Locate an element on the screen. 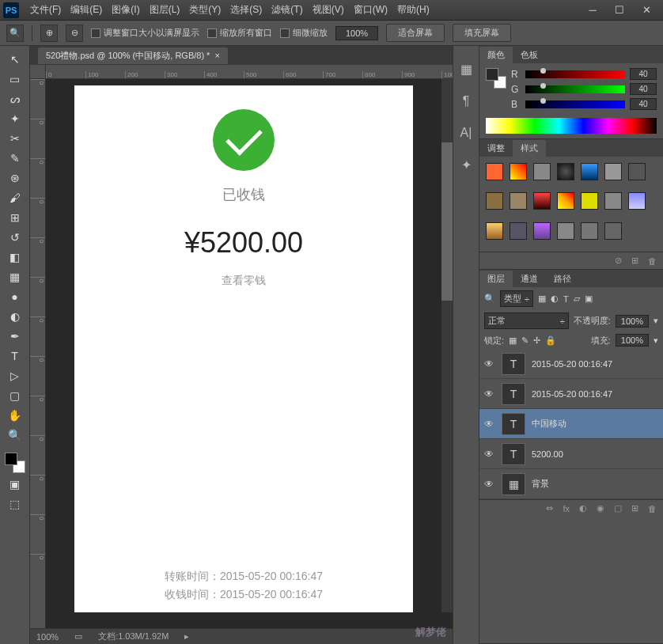 This screenshot has height=644, width=663. filter-pixel-icon: ▦ is located at coordinates (542, 299).